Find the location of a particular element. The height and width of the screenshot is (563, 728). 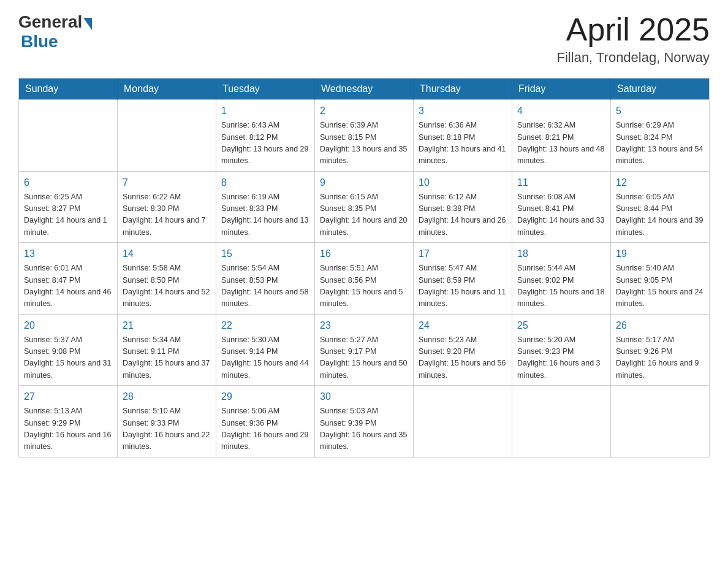

day-info: Sunrise: 6:08 AMSunset: 8:41 PMDaylight:… is located at coordinates (561, 215).